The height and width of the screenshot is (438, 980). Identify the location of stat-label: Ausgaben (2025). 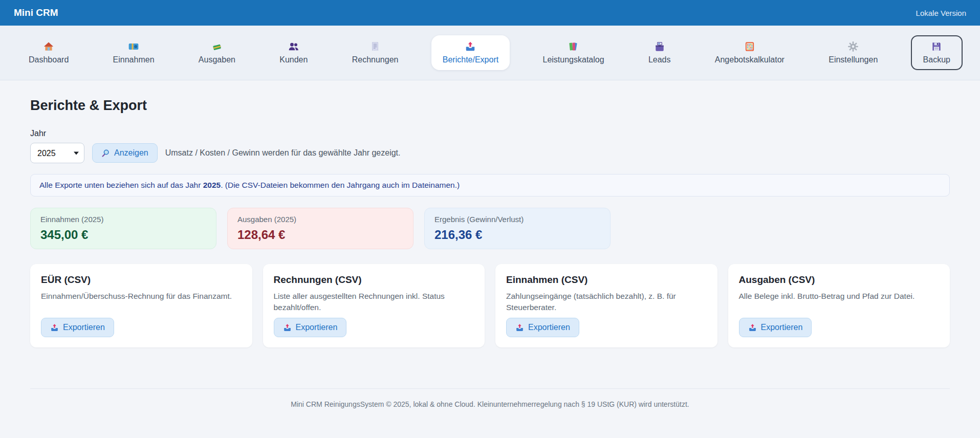
(320, 219).